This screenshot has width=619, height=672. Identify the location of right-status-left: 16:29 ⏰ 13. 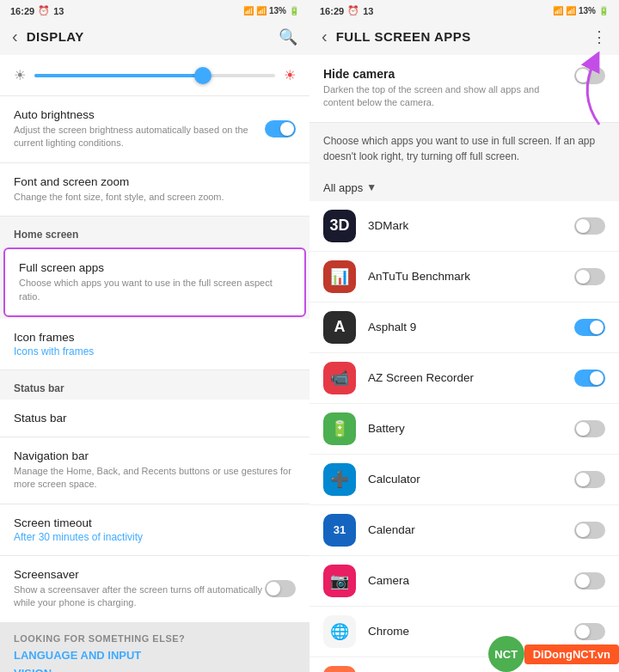
(346, 10).